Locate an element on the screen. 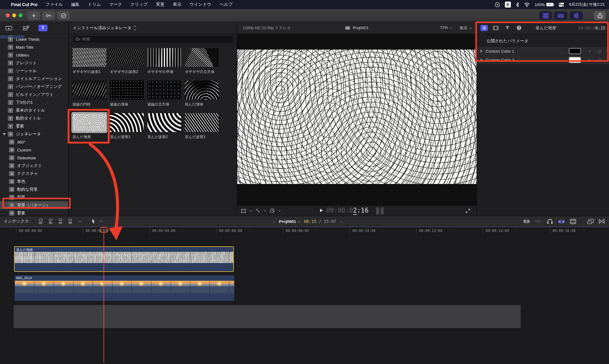  wifi-icon is located at coordinates (527, 5).